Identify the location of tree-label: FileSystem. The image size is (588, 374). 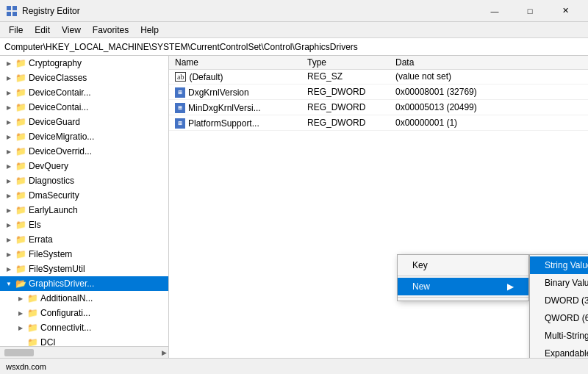
(50, 254).